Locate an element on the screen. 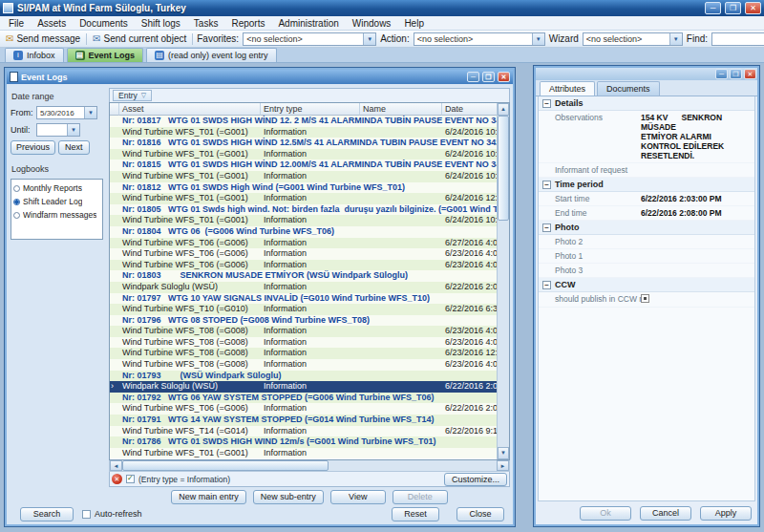 The width and height of the screenshot is (764, 532). log-row: Nr: 01817 WTG 01 SWDS HIGH WİND 12. 2 M/… is located at coordinates (304, 121).